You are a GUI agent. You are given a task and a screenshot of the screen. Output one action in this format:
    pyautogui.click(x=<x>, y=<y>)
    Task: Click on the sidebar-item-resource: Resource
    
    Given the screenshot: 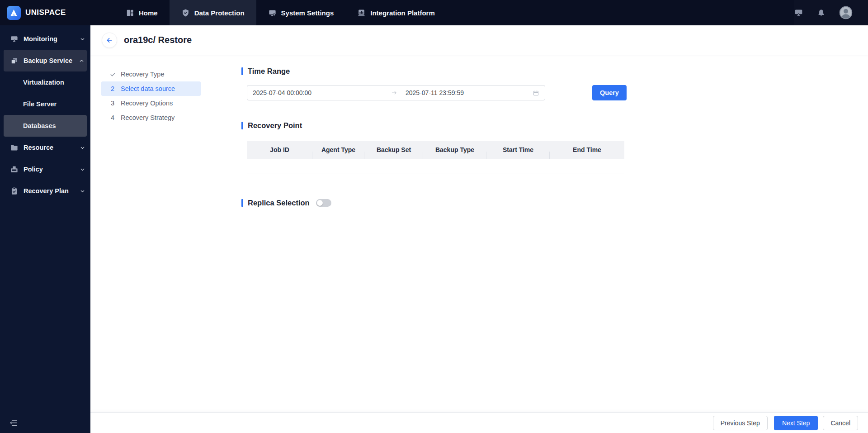 What is the action you would take?
    pyautogui.click(x=45, y=148)
    